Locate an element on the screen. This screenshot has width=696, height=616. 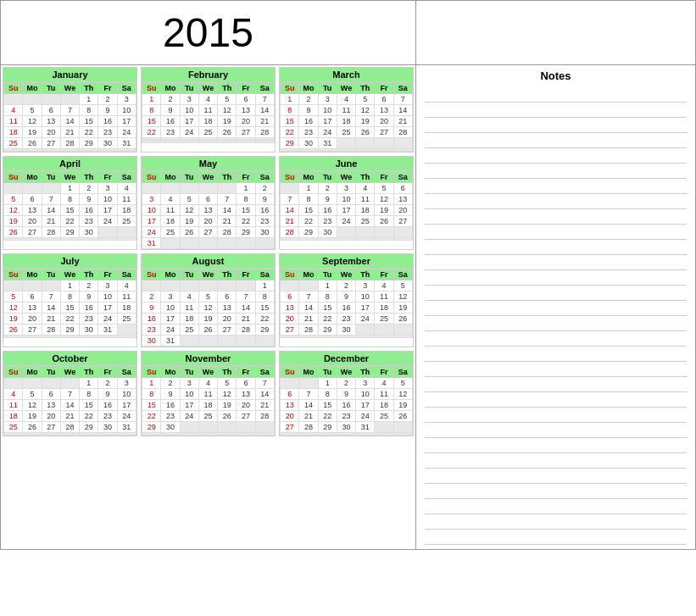
cal-day: 25 is located at coordinates (189, 330).